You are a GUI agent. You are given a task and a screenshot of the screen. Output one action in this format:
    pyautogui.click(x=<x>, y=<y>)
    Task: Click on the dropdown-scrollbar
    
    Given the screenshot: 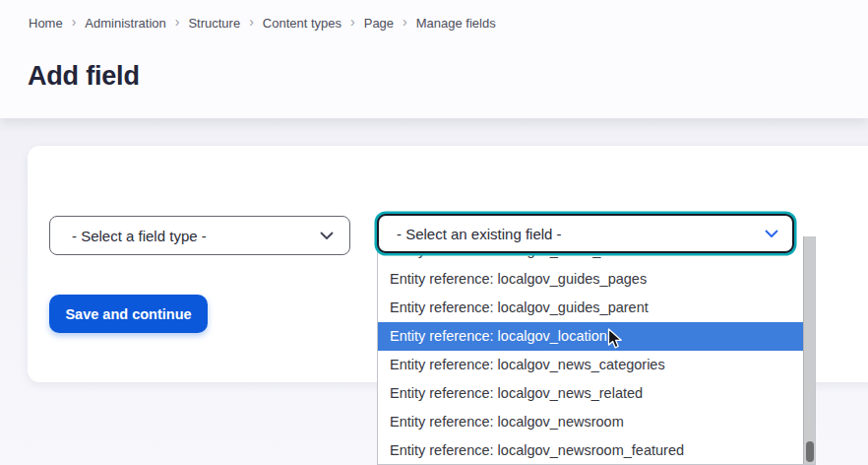 What is the action you would take?
    pyautogui.click(x=809, y=351)
    